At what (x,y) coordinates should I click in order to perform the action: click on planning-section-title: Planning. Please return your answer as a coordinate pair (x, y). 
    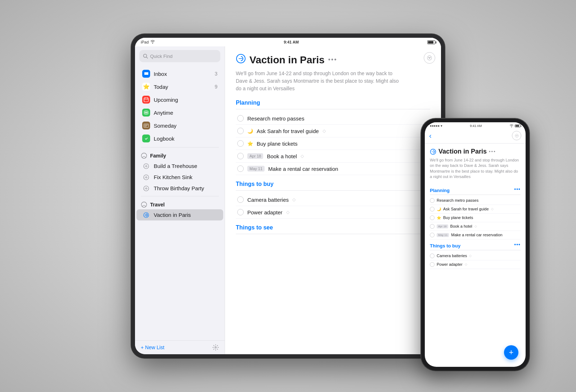
    Looking at the image, I should click on (333, 103).